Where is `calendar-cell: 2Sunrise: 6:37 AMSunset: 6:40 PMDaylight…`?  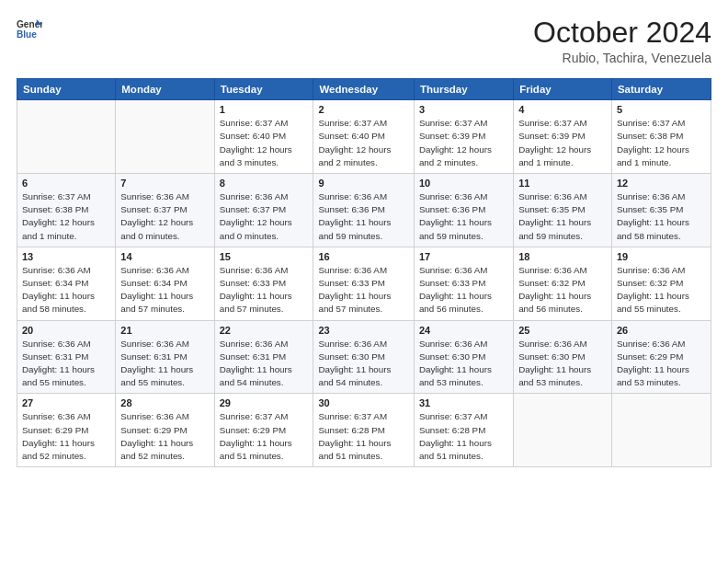 calendar-cell: 2Sunrise: 6:37 AMSunset: 6:40 PMDaylight… is located at coordinates (364, 137).